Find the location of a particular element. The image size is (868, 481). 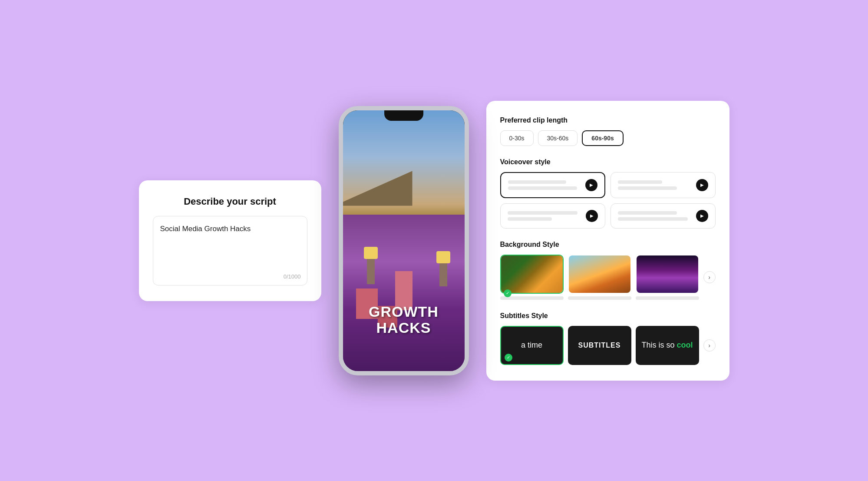

mc-lamp2 is located at coordinates (443, 275).